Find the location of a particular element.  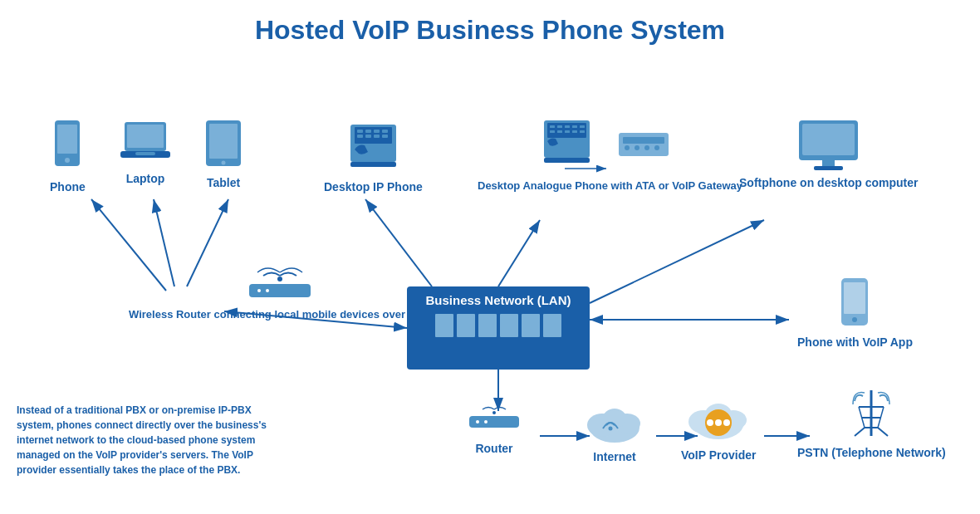

desktop-analogue-label: Desktop Analogue Phone with ATA or VoIP … is located at coordinates (610, 186).